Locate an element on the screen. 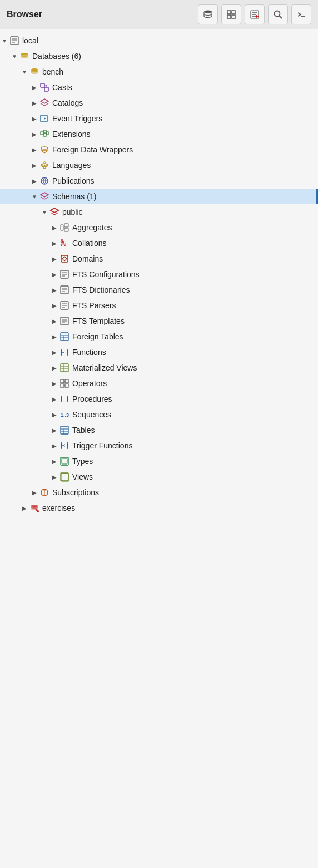  tree-item-operators: Operators is located at coordinates (159, 383).